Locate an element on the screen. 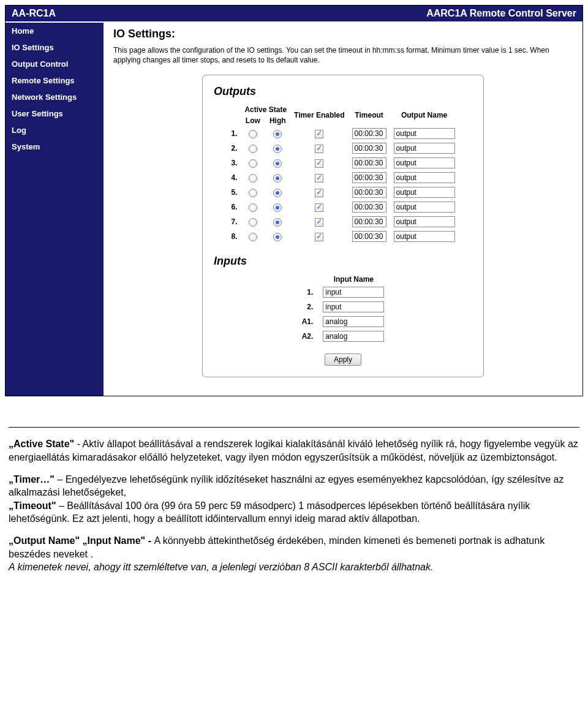 The image size is (588, 721). input-row: 1. is located at coordinates (343, 292).